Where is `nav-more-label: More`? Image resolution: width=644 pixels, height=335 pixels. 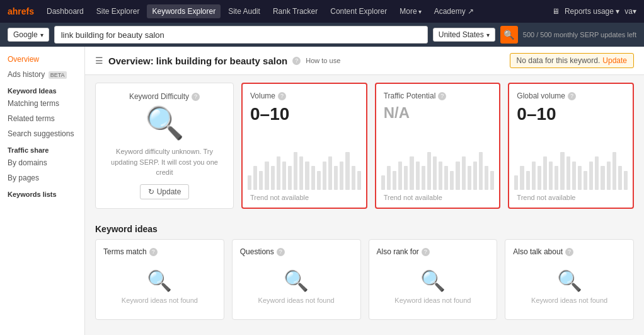 nav-more-label: More is located at coordinates (408, 11).